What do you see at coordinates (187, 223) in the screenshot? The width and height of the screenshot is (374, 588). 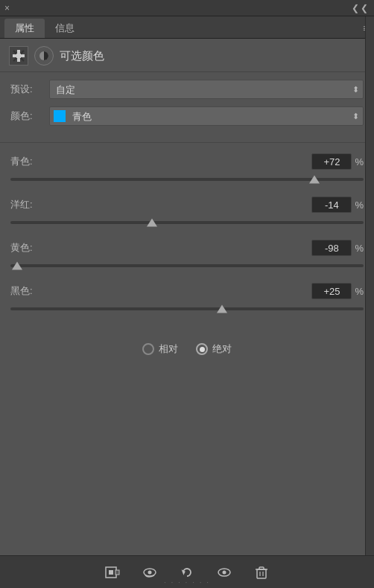 I see `magenta-track` at bounding box center [187, 223].